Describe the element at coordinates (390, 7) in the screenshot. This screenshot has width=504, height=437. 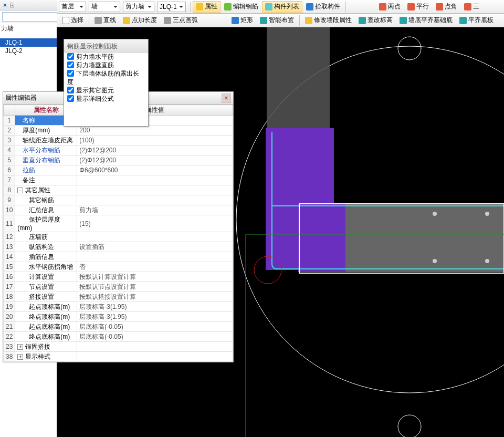
I see `two-points-button: 两点` at that location.